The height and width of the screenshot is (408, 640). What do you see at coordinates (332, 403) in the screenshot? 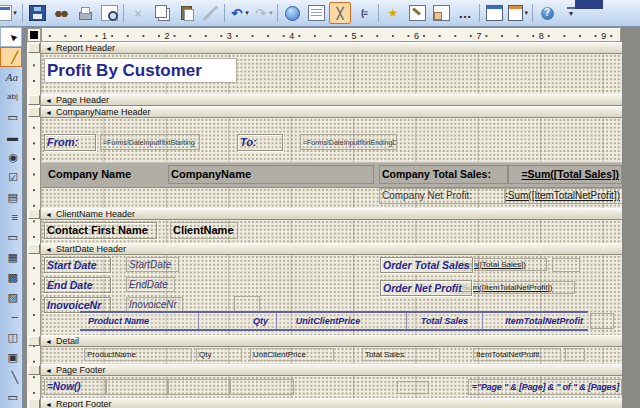
I see `report-footer-bar: ◄ Report Footer` at bounding box center [332, 403].